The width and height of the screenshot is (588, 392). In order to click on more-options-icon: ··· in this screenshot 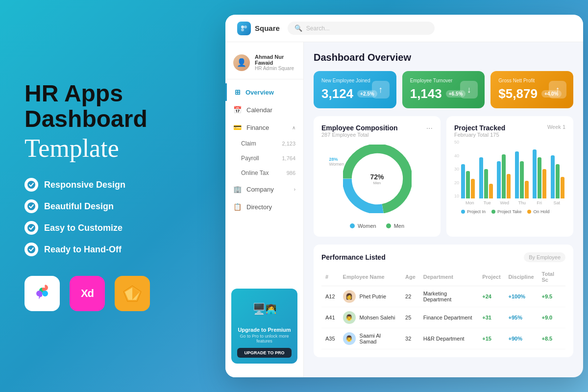, I will do `click(429, 128)`.